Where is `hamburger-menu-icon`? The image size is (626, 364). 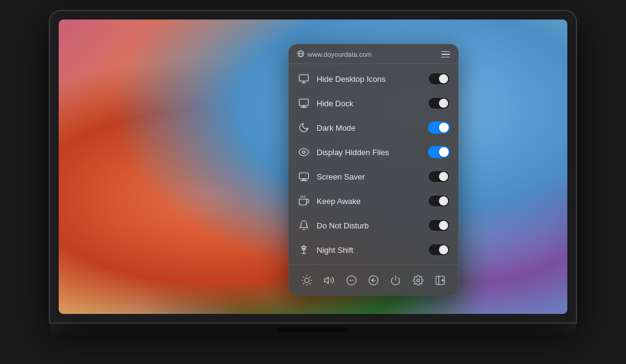 hamburger-menu-icon is located at coordinates (446, 55).